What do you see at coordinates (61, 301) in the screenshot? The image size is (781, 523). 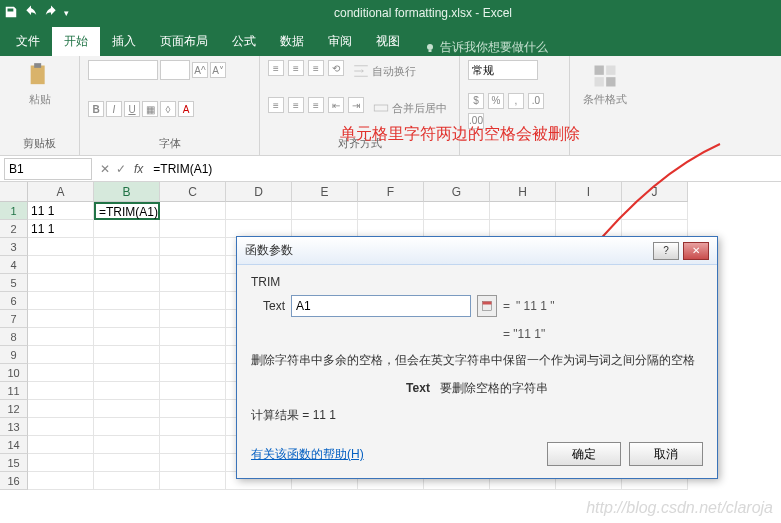 I see `cell-A6` at bounding box center [61, 301].